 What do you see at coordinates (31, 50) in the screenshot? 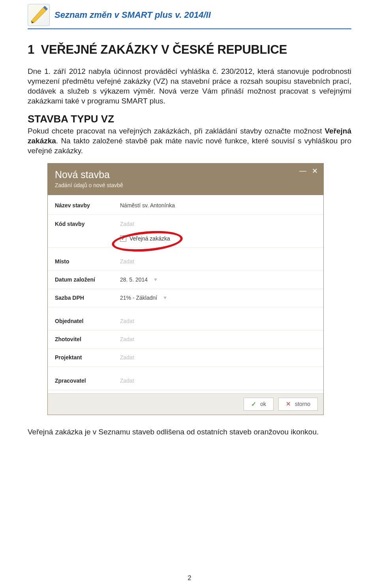
I see `section-number: 1` at bounding box center [31, 50].